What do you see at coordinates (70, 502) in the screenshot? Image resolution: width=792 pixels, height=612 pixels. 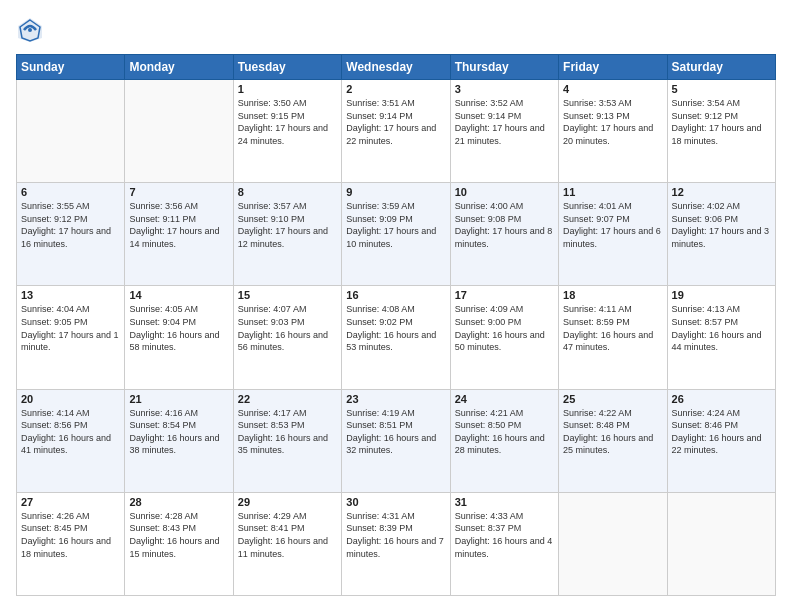 I see `day-number: 27` at bounding box center [70, 502].